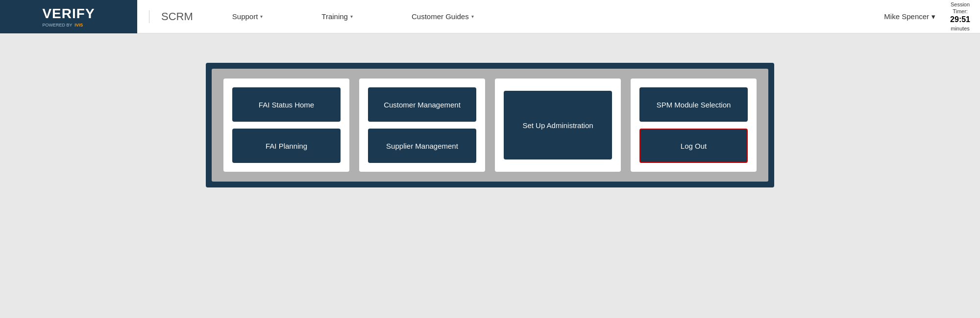  I want to click on navbar: VERIFY POWERED BY IVIS SCRM Support ▾ Tr…, so click(490, 17).